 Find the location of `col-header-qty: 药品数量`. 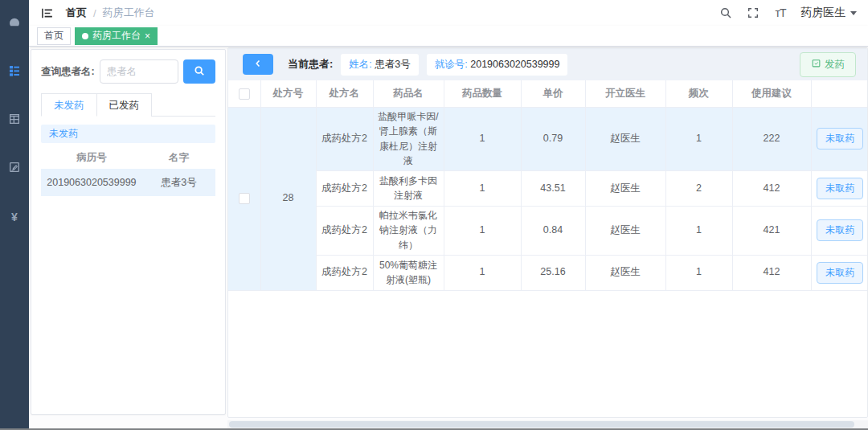

col-header-qty: 药品数量 is located at coordinates (482, 93).